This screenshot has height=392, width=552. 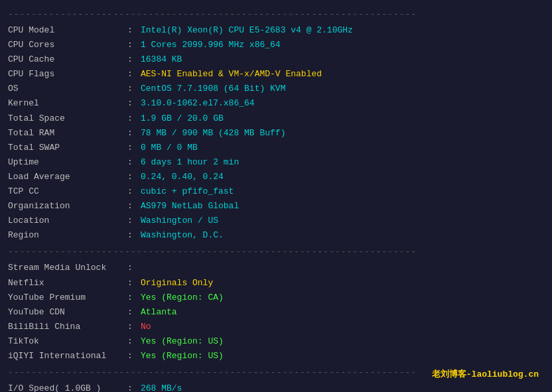 I want to click on table-row: YouTube Premium: Yes (Region: CA), so click(x=276, y=298).